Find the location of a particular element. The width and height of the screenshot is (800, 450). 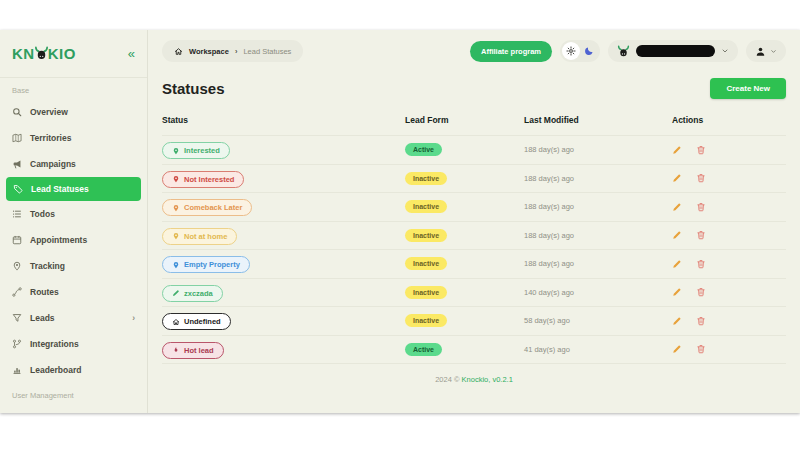

sidebar-item-routes: Routes is located at coordinates (74, 292).